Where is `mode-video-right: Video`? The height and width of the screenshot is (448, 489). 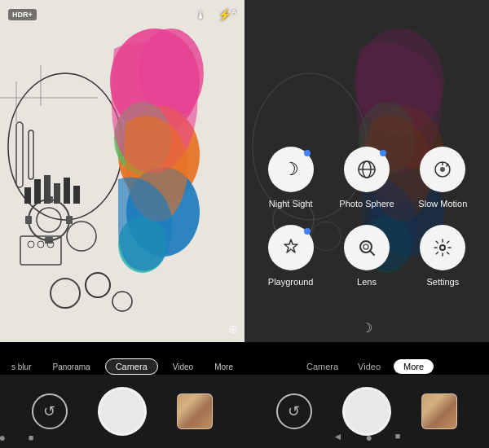
mode-video-right: Video is located at coordinates (369, 367).